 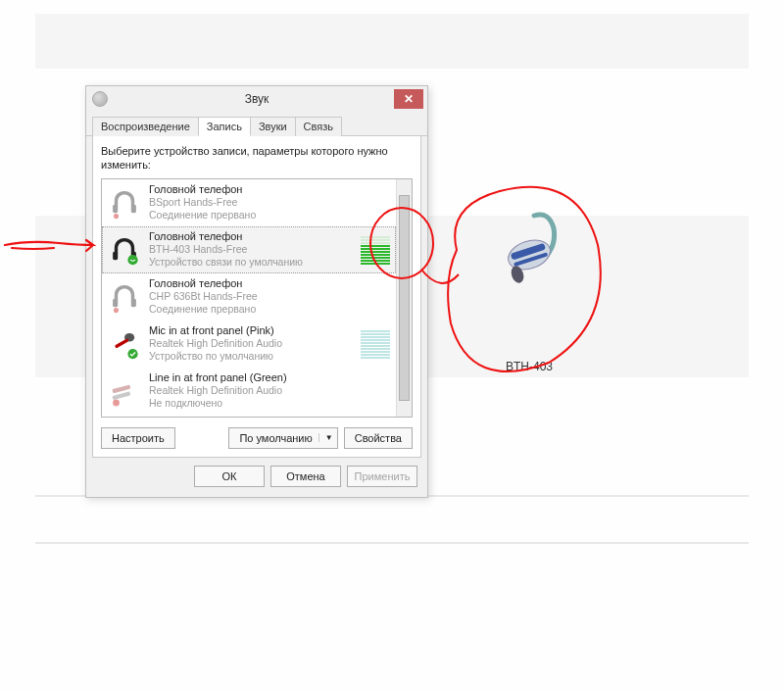 I want to click on apply-button: Применить, so click(x=382, y=476).